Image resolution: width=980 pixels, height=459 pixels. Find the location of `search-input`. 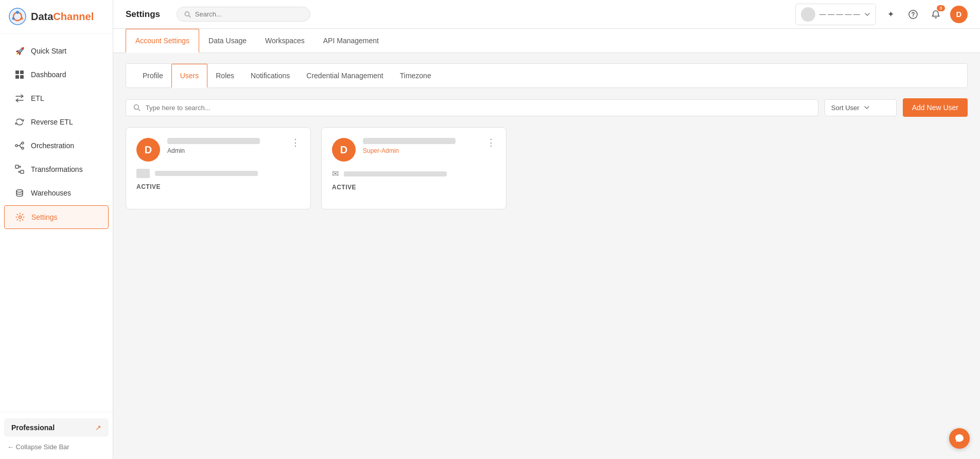

search-input is located at coordinates (249, 14).